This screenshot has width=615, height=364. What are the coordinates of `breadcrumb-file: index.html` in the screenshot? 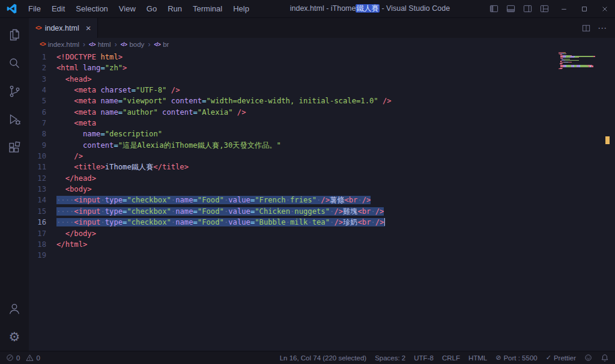 It's located at (64, 44).